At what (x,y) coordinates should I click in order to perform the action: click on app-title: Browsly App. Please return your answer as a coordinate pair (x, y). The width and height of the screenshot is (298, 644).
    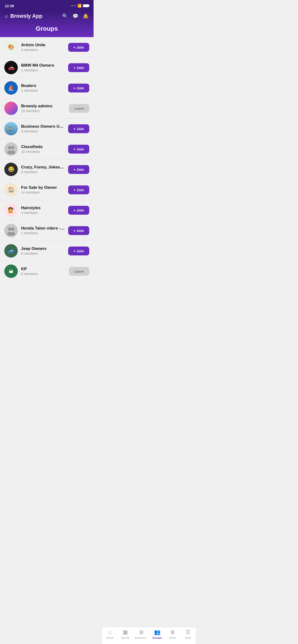
    Looking at the image, I should click on (27, 16).